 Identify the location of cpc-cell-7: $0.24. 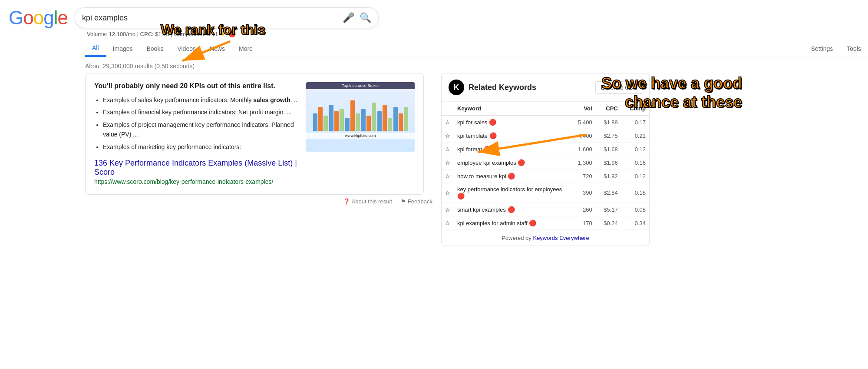
(609, 223).